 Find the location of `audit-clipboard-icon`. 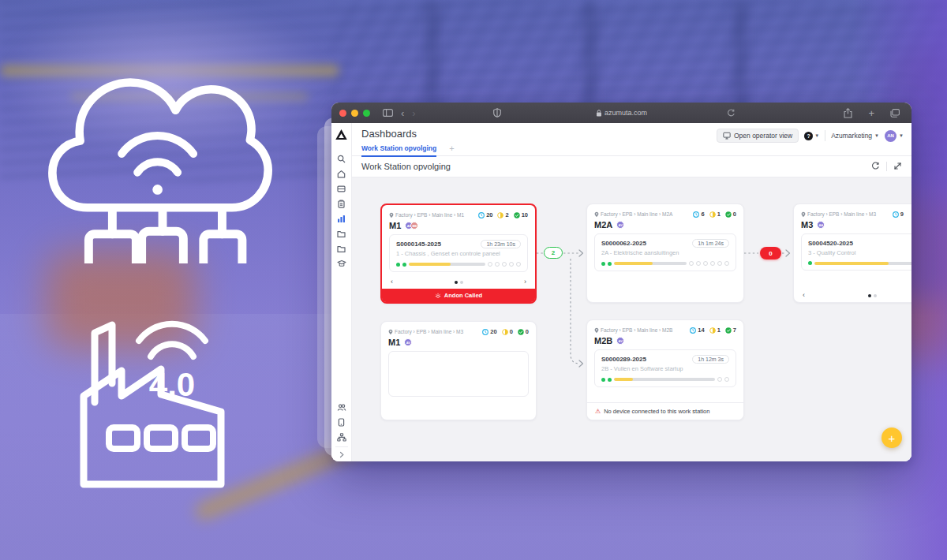

audit-clipboard-icon is located at coordinates (342, 203).